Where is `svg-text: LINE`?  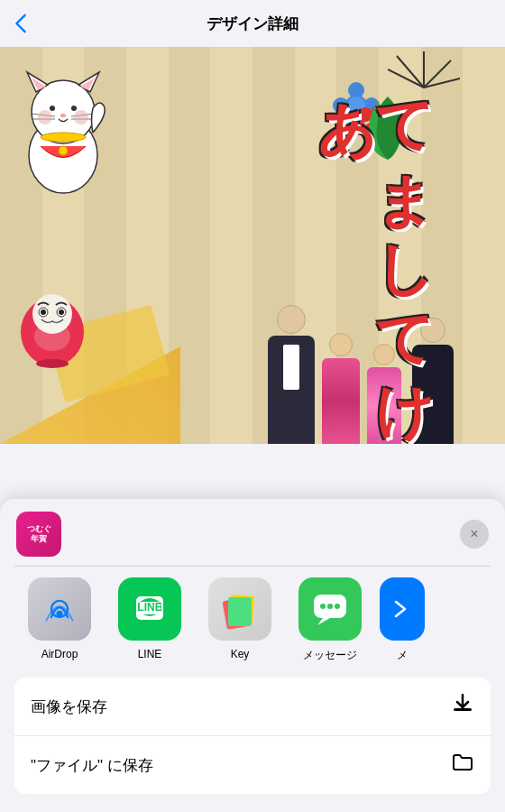
svg-text: LINE is located at coordinates (150, 607).